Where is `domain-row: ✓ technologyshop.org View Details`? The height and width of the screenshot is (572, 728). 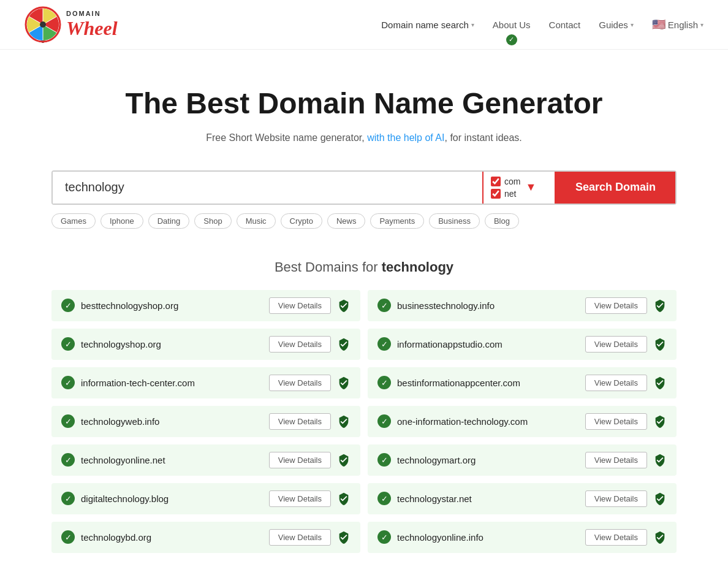 domain-row: ✓ technologyshop.org View Details is located at coordinates (206, 345).